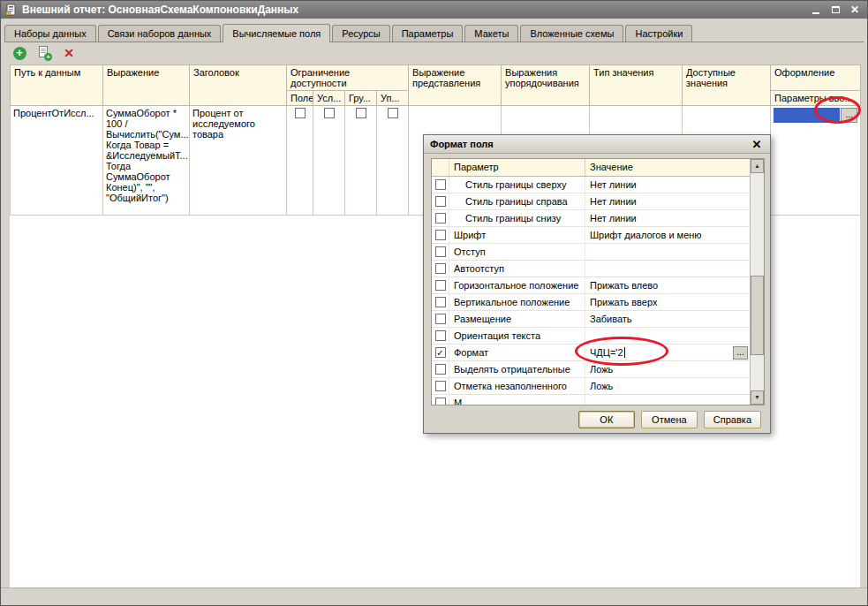 This screenshot has width=868, height=606. Describe the element at coordinates (517, 185) in the screenshot. I see `param-name: Стиль границы сверху` at that location.